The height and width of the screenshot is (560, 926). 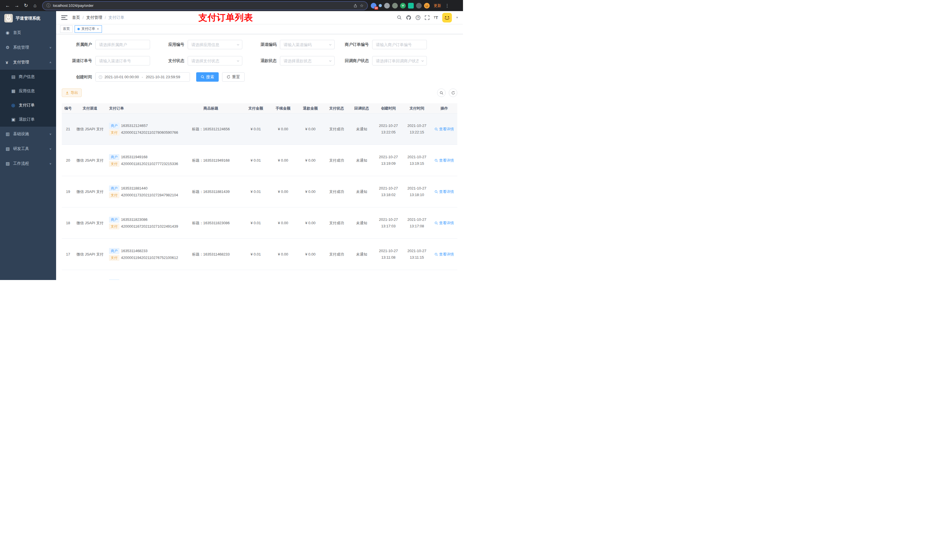 I want to click on reset-button: 重置, so click(x=233, y=77).